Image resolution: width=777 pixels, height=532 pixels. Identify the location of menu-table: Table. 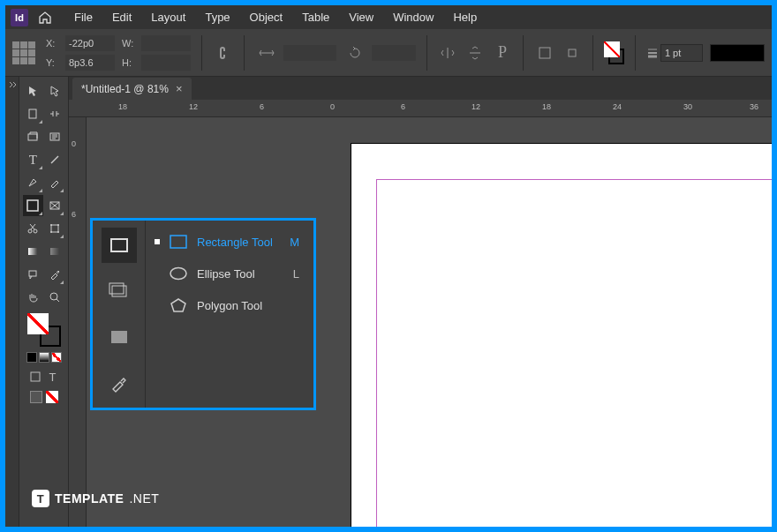
(316, 18).